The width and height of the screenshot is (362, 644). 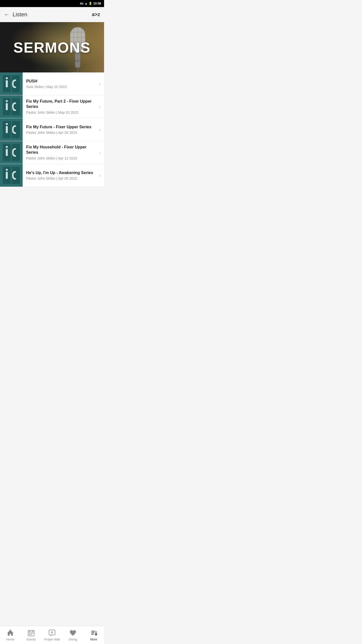 I want to click on sermons-banner-text: SERMONS, so click(x=52, y=47).